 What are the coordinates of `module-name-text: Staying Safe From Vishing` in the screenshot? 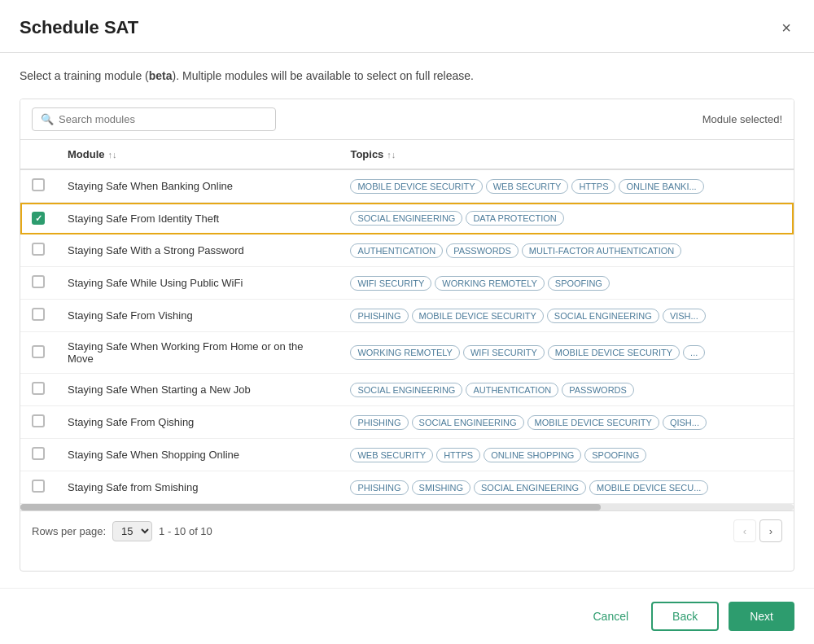 It's located at (130, 316).